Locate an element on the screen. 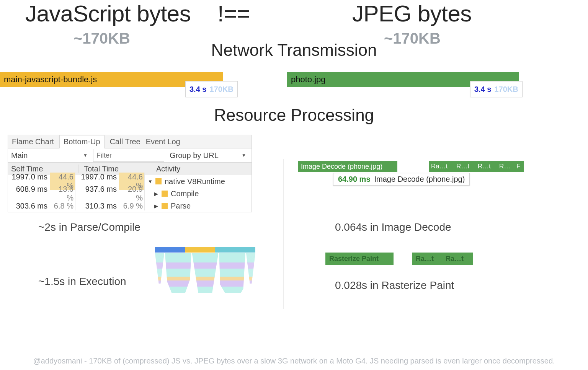 This screenshot has width=588, height=370. section-network-title: Network Transmission is located at coordinates (294, 50).